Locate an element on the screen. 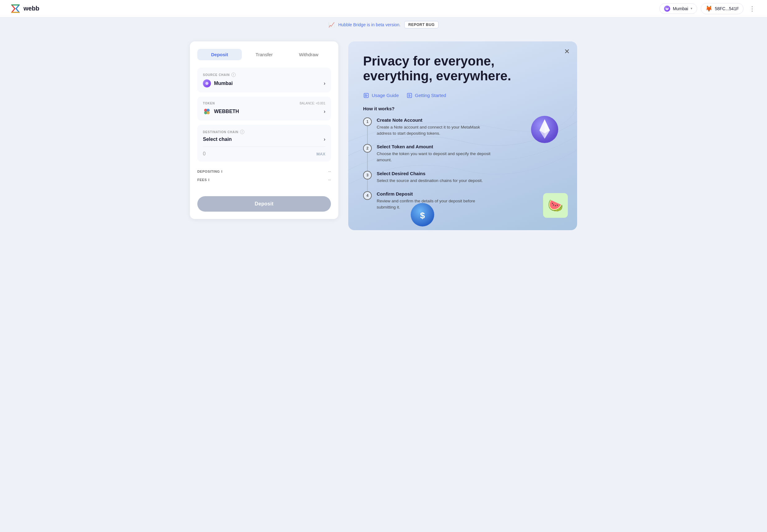 Image resolution: width=767 pixels, height=532 pixels. token-top-row: TOKEN BALANCE: <0.001 is located at coordinates (264, 103).